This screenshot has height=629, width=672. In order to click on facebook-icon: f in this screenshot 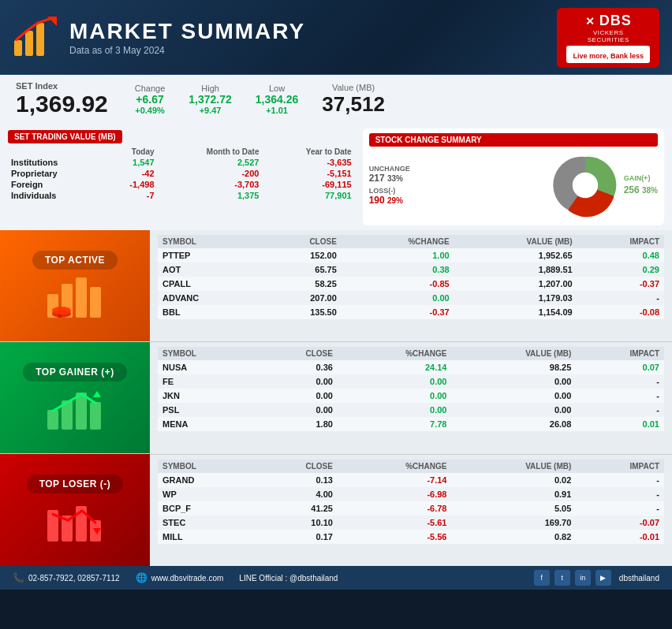, I will do `click(542, 578)`.